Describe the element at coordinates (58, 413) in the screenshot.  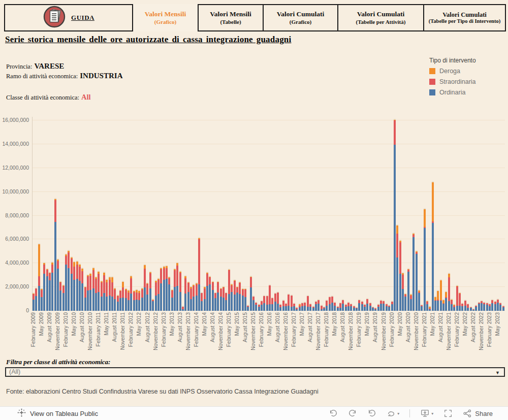
I see `view-on-tableau-public: View on Tableau Public` at that location.